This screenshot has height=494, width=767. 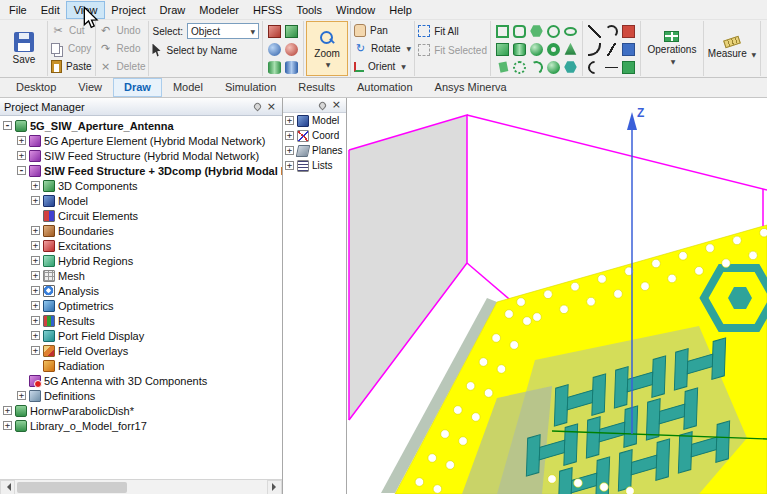 What do you see at coordinates (257, 107) in the screenshot?
I see `pin-icon` at bounding box center [257, 107].